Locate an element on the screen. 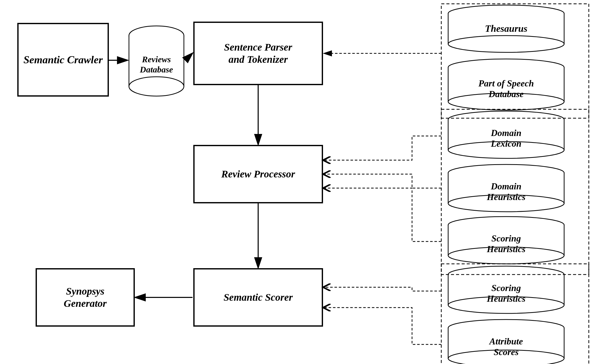  semantic-crawler-box: Semantic Crawler is located at coordinates (63, 60).